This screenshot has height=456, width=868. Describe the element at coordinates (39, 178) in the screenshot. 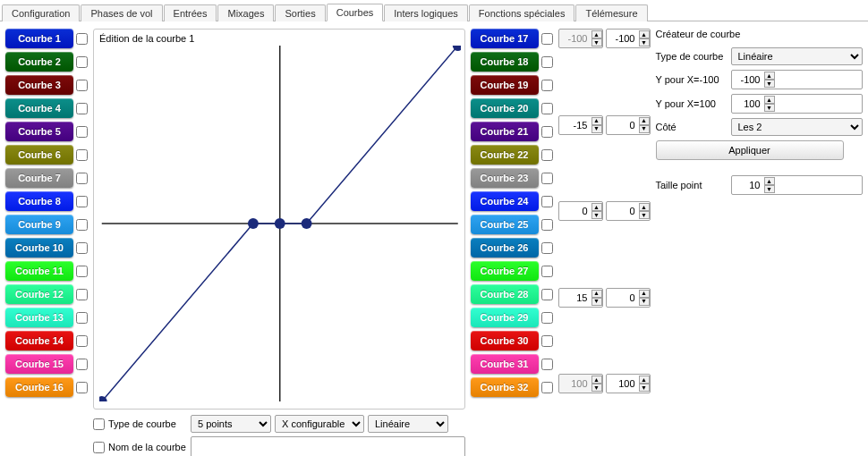

I see `curve-button: Courbe 7` at that location.